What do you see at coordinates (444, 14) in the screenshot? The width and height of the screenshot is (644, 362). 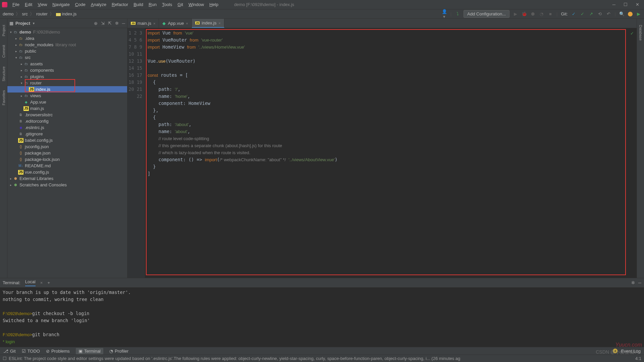 I see `user-icon: 👤▾` at bounding box center [444, 14].